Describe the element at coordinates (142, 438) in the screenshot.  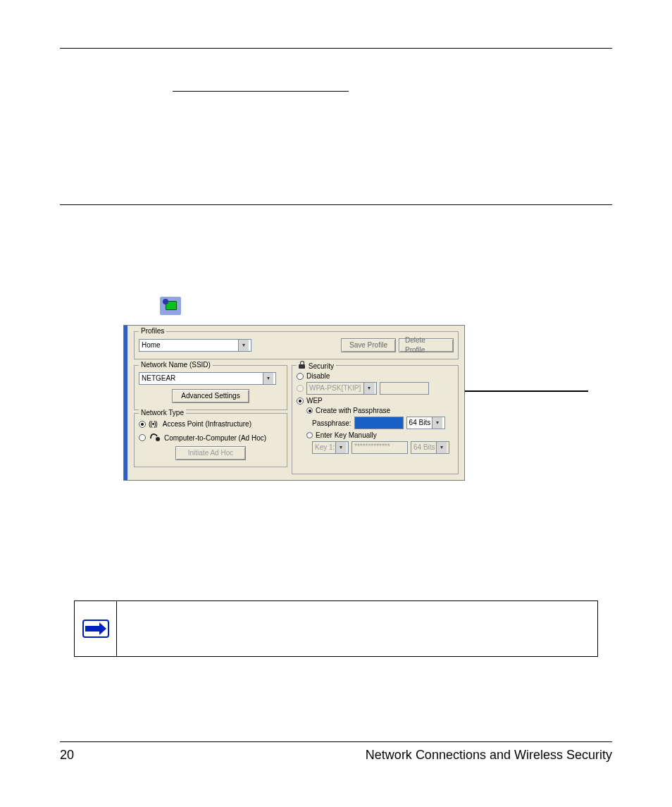
I see `radio-adhoc` at that location.